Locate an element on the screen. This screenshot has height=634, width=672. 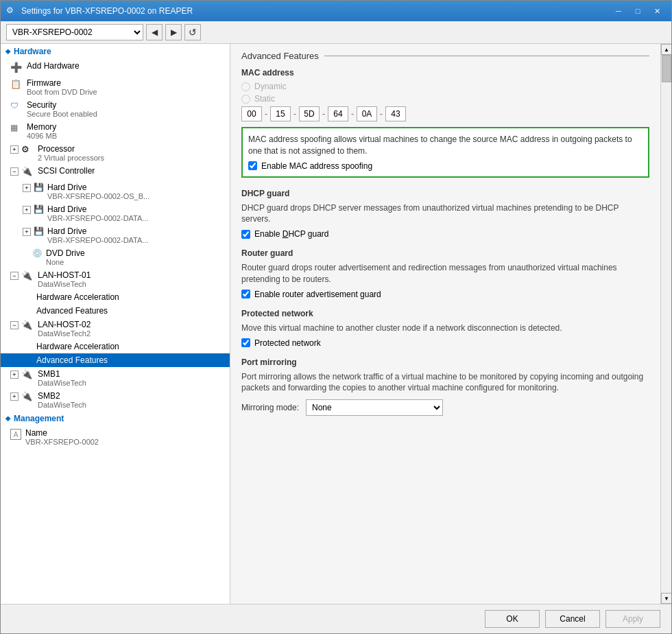
right-scrollbar: ▲ ▼ is located at coordinates (666, 324).